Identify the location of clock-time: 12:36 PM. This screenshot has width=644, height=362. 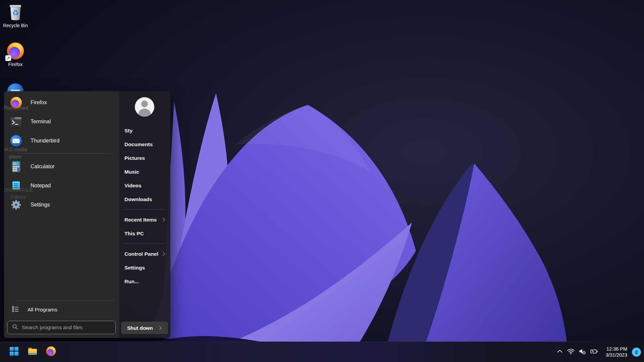
(616, 349).